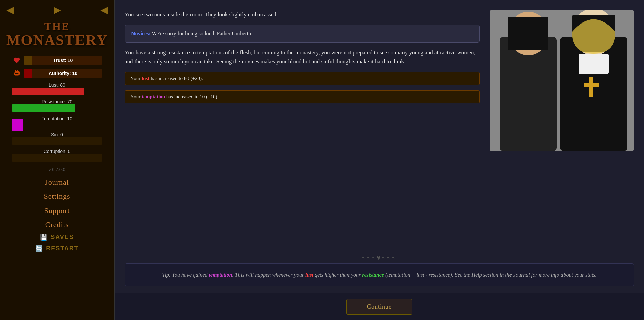 Image resolution: width=644 pixels, height=320 pixels. What do you see at coordinates (57, 237) in the screenshot?
I see `saves-button: 💾 SAVES` at bounding box center [57, 237].